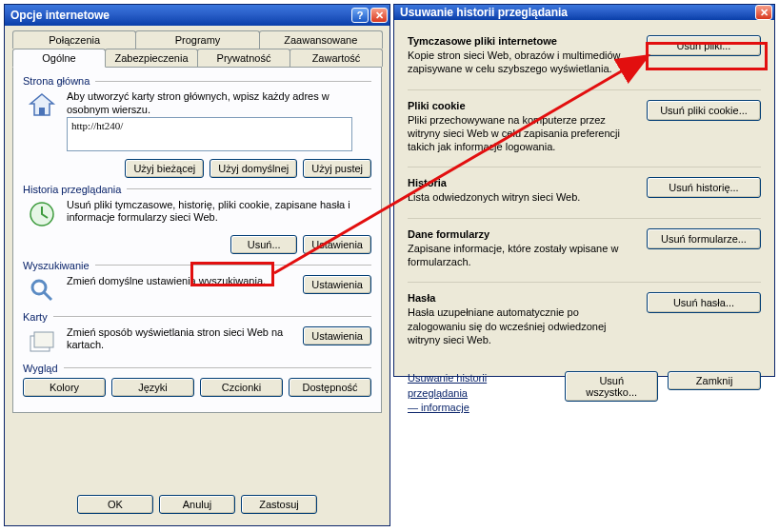 Image resolution: width=779 pixels, height=532 pixels. Describe the element at coordinates (59, 58) in the screenshot. I see `tab-general: Ogólne` at that location.